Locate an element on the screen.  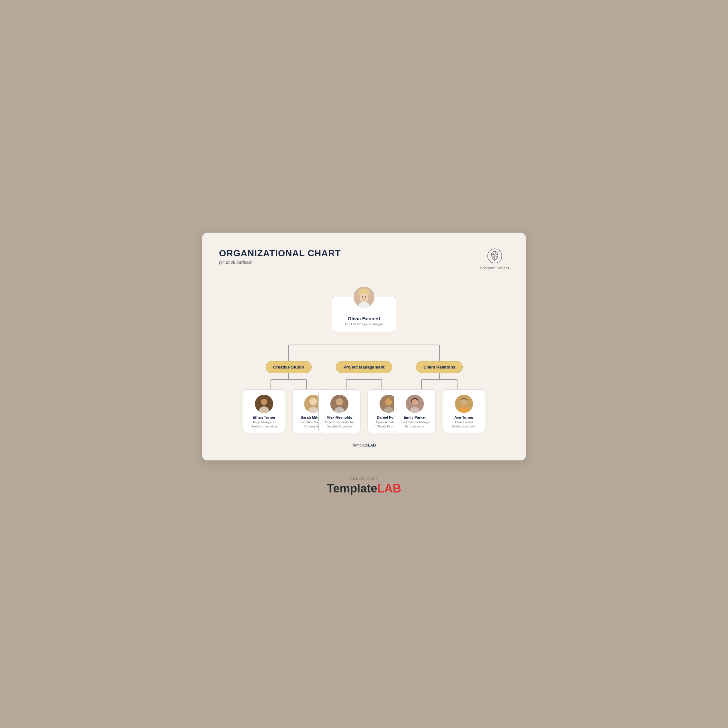
dept-creative-studio: Creative Studio is located at coordinates (289, 367).